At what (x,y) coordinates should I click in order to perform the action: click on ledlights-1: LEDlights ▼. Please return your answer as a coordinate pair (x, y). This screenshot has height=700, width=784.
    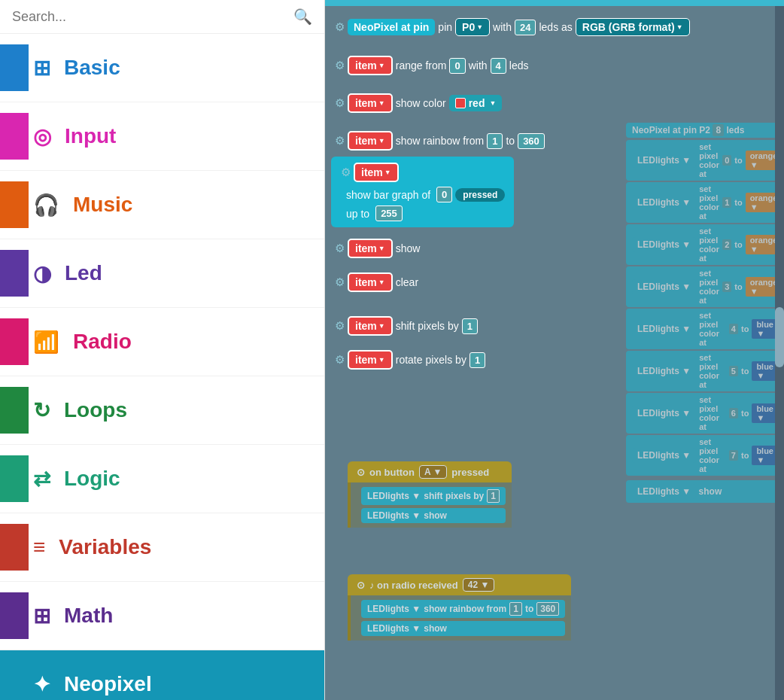
    Looking at the image, I should click on (664, 202).